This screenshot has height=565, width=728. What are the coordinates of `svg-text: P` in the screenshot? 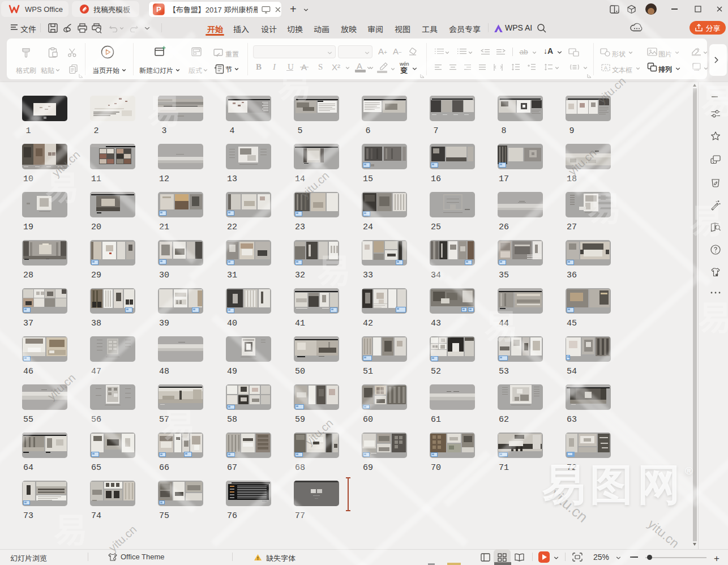 It's located at (159, 9).